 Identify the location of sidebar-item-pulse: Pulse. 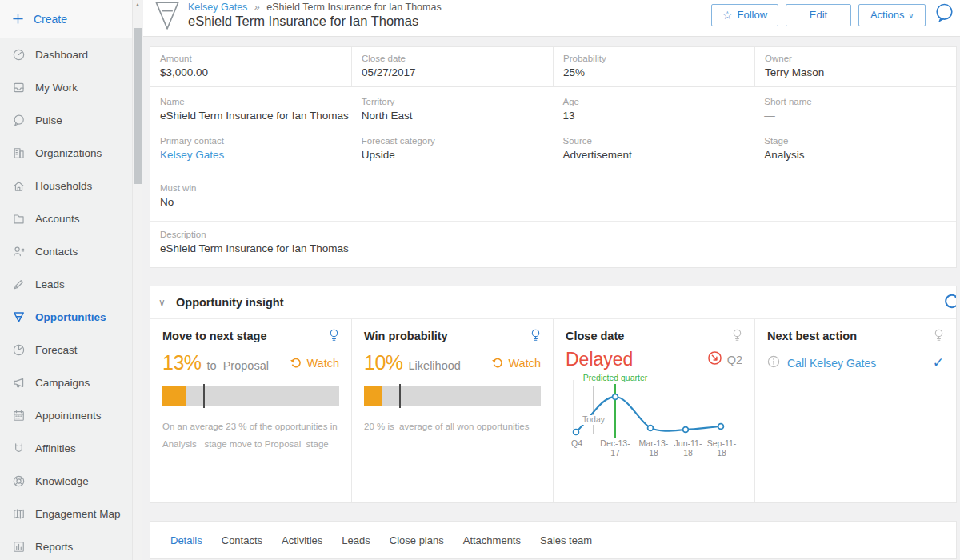
(70, 120).